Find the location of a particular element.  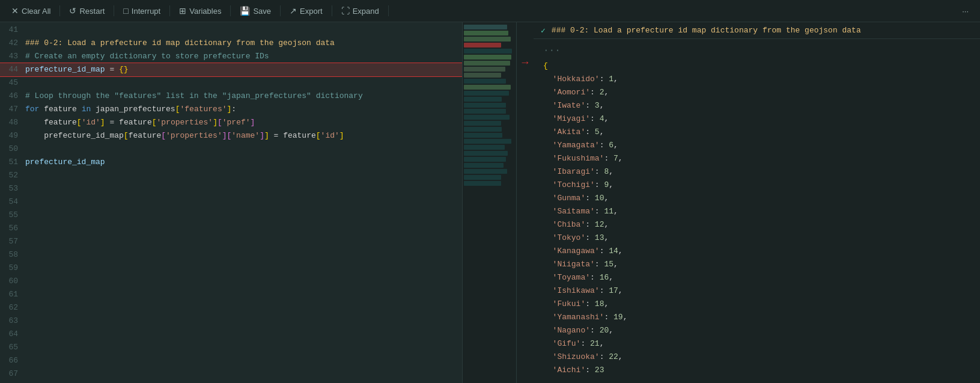

output-dict-entry: 'Gifu': 21, is located at coordinates (757, 344).